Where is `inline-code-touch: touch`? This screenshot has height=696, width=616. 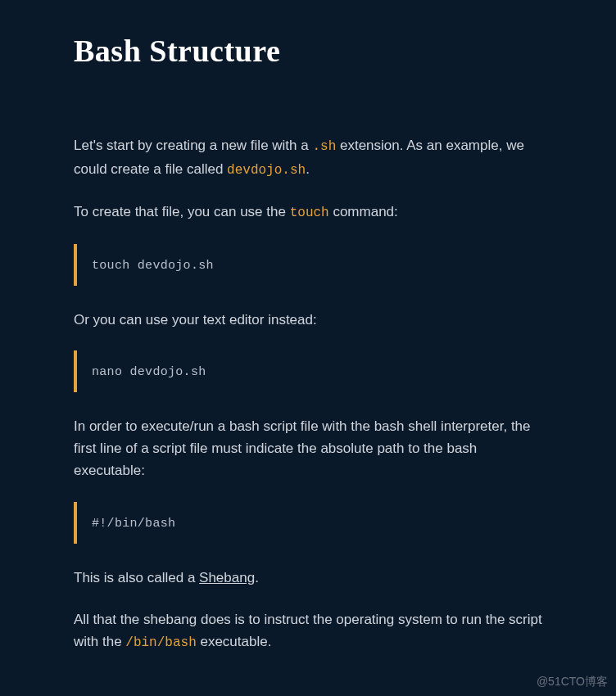 inline-code-touch: touch is located at coordinates (310, 213).